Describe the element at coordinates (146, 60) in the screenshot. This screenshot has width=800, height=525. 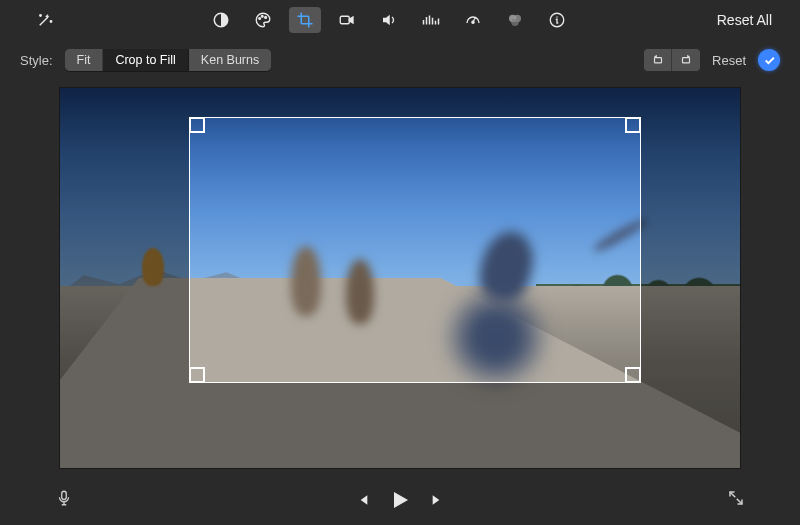
I see `style-option-crop-to-fill: Crop to Fill` at that location.